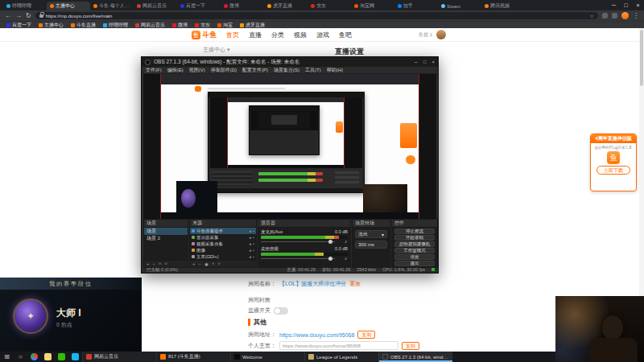 This screenshot has width=644, height=362. Describe the element at coordinates (166, 224) in the screenshot. I see `scenes-dock-title: 场景` at that location.